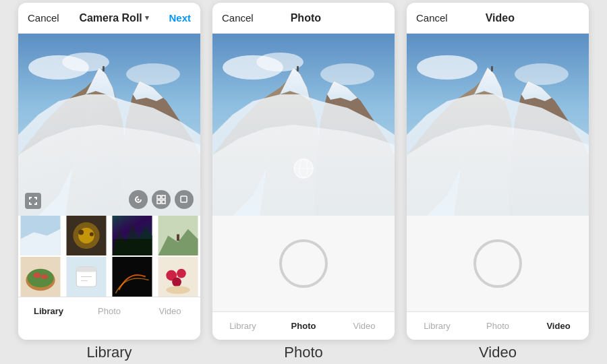  Describe the element at coordinates (109, 311) in the screenshot. I see `tab-photo: Photo` at that location.